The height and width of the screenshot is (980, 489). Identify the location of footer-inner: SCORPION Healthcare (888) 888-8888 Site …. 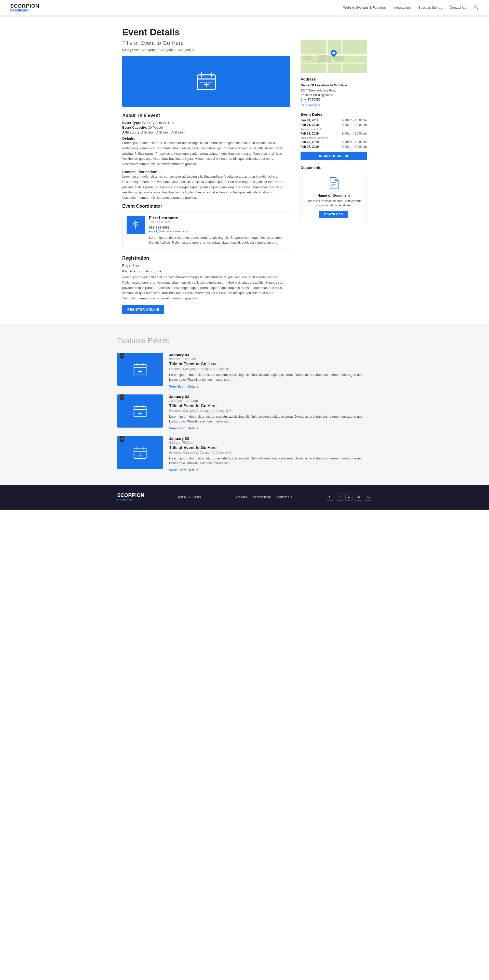
(244, 497).